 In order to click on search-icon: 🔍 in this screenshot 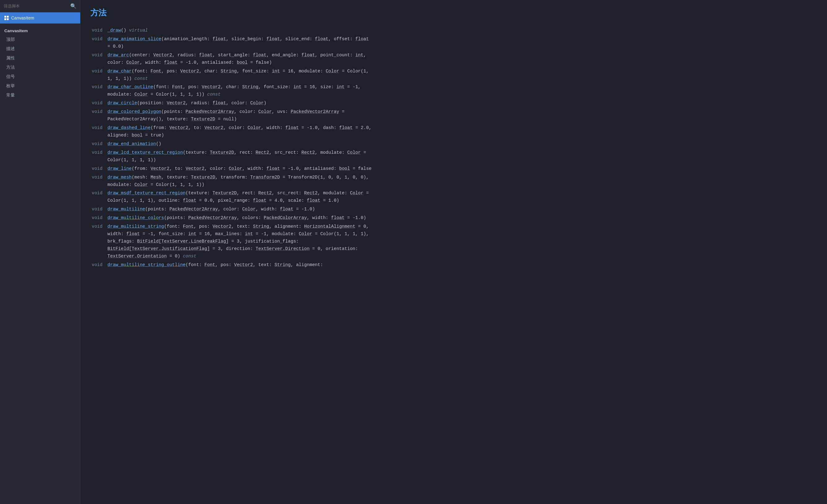, I will do `click(73, 6)`.